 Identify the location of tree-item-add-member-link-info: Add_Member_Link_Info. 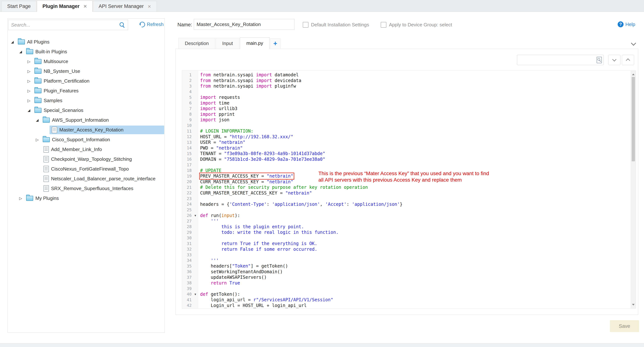
(86, 150).